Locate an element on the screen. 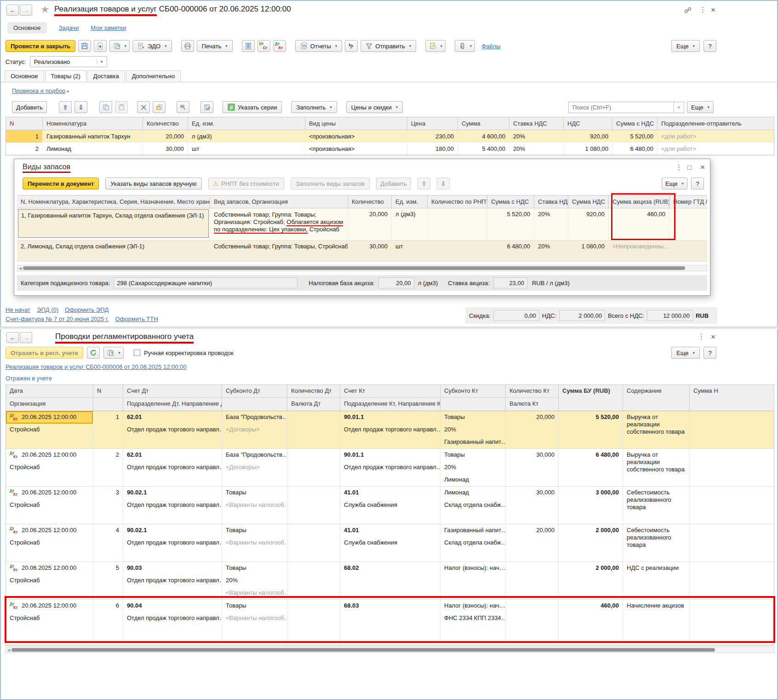 This screenshot has height=700, width=778. inventory-type-cell: Собственный товар; Группа: Товары; Орган… is located at coordinates (279, 224).